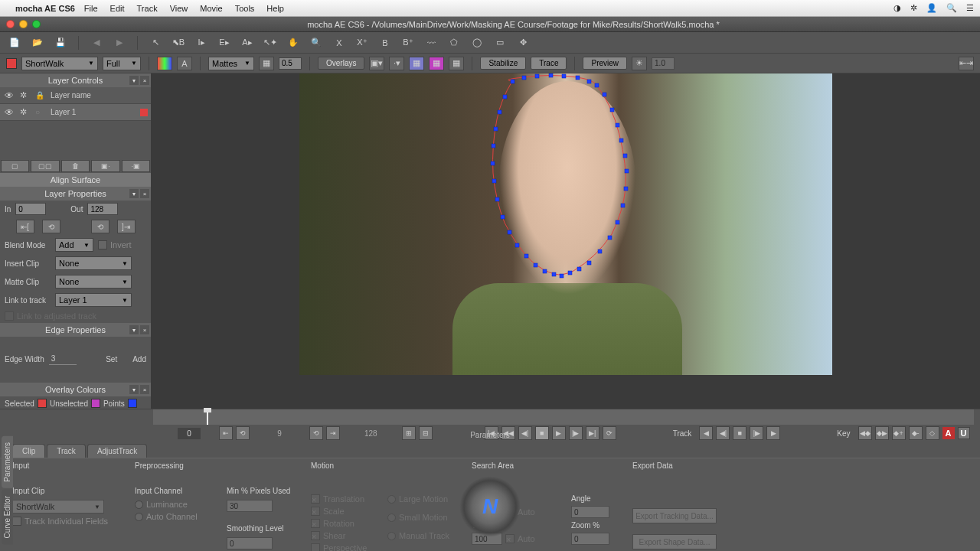 The width and height of the screenshot is (980, 551). What do you see at coordinates (247, 43) in the screenshot?
I see `attach-tool-icon: A▸` at bounding box center [247, 43].